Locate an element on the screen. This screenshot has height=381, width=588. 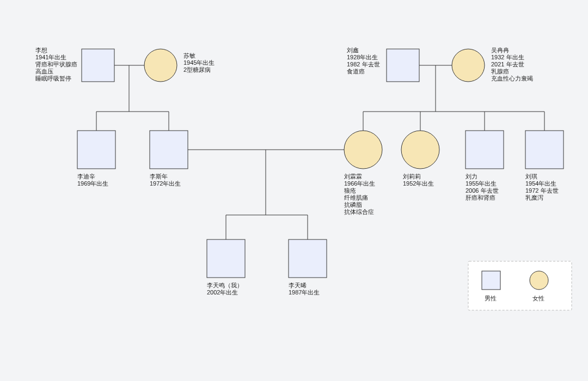
legend-female-label: 女性 is located at coordinates (538, 298).